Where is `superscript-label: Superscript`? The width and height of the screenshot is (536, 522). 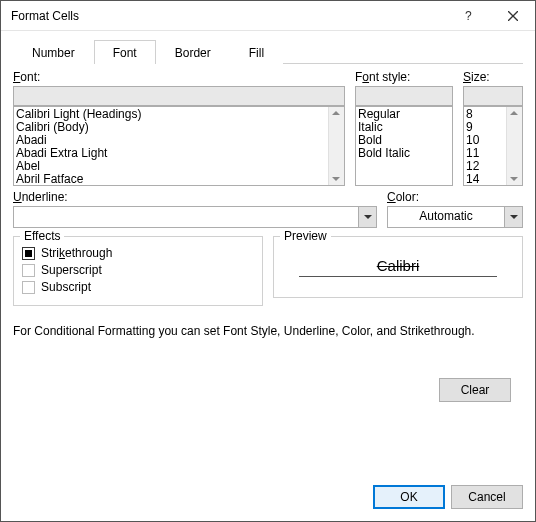
superscript-label: Superscript is located at coordinates (72, 270).